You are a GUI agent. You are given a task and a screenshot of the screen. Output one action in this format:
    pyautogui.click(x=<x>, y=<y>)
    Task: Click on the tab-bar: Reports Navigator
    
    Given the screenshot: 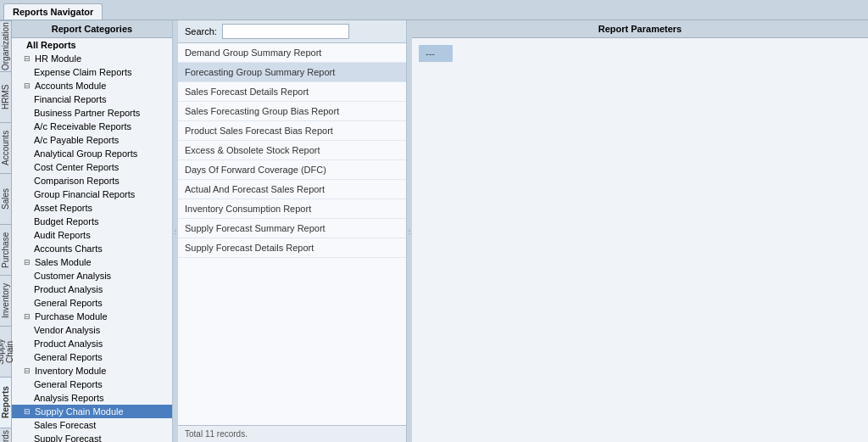 What is the action you would take?
    pyautogui.click(x=434, y=10)
    